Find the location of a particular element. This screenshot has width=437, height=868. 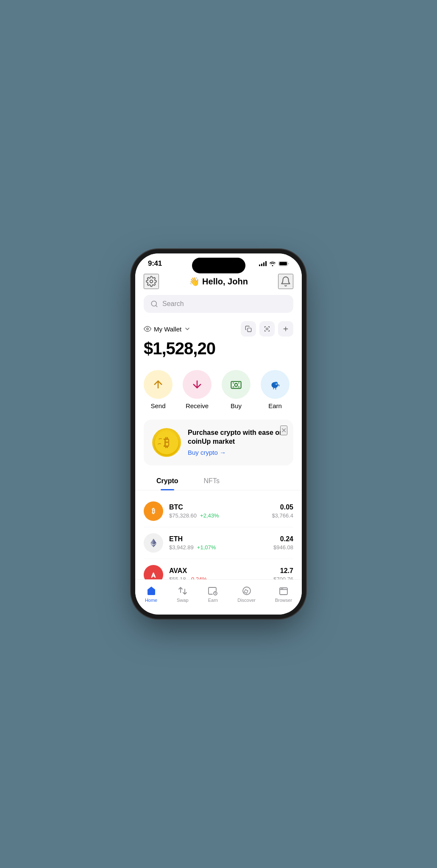

nav-discover: Discover is located at coordinates (247, 594).